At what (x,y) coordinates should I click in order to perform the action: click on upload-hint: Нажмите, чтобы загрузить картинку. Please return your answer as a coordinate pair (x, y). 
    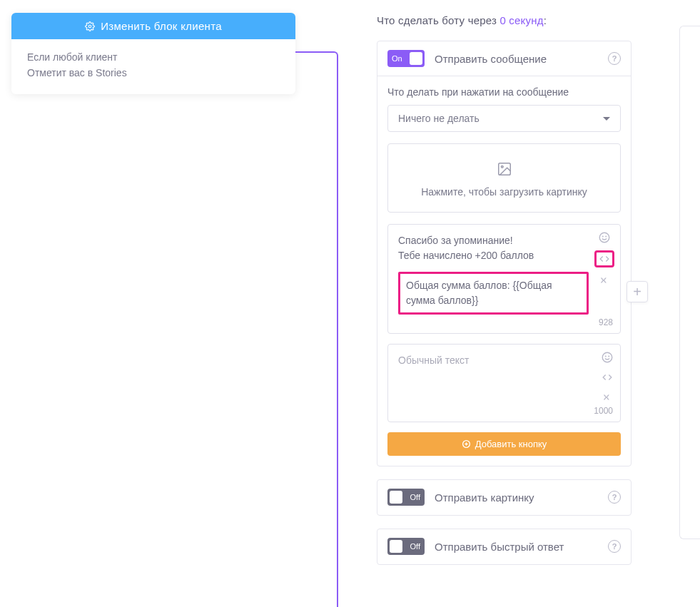
    Looking at the image, I should click on (504, 192).